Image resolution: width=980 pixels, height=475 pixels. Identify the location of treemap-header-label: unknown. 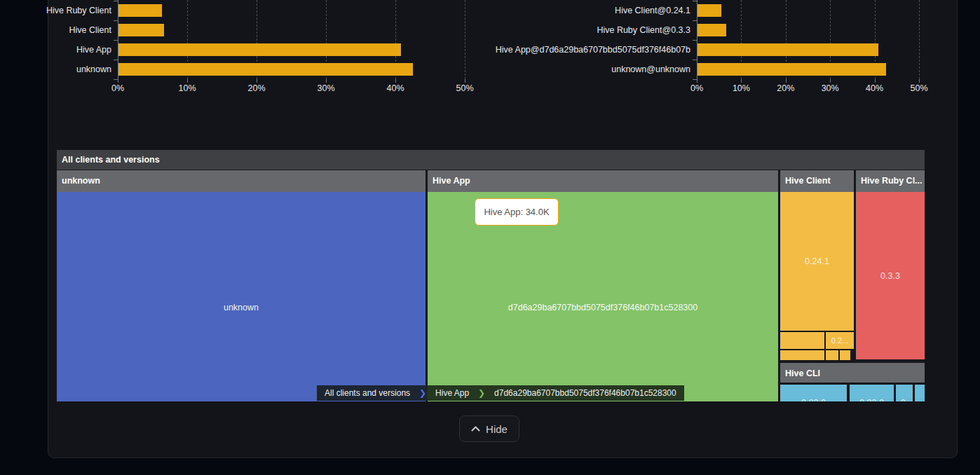
(241, 181).